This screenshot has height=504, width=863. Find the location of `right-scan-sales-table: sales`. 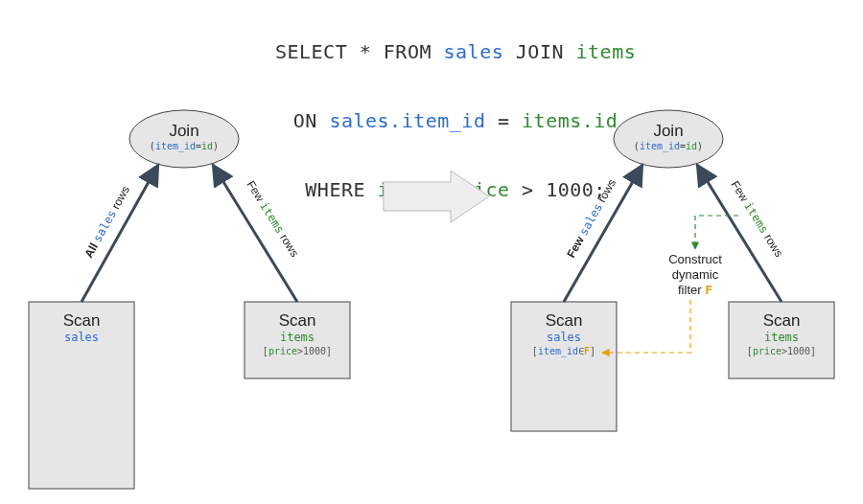

right-scan-sales-table: sales is located at coordinates (564, 337).